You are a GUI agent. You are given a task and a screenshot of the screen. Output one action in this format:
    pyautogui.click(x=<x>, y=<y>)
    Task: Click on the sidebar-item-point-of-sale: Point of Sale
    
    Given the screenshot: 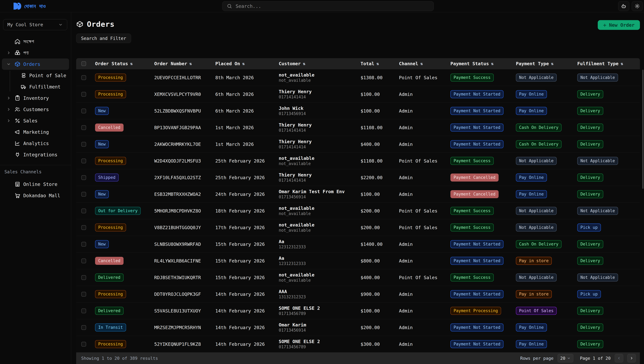 What is the action you would take?
    pyautogui.click(x=36, y=76)
    